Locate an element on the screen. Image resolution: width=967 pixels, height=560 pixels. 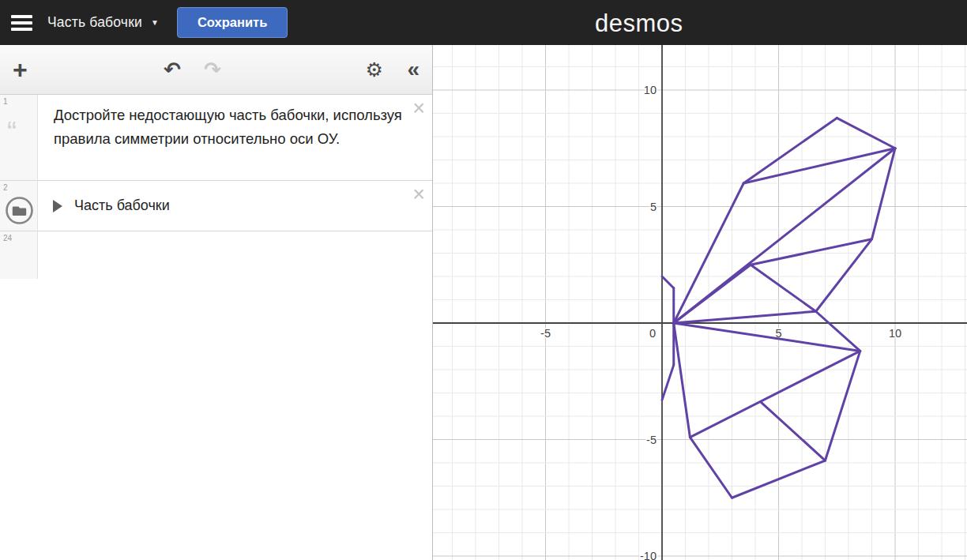
note-quote-icon: “ is located at coordinates (12, 133).